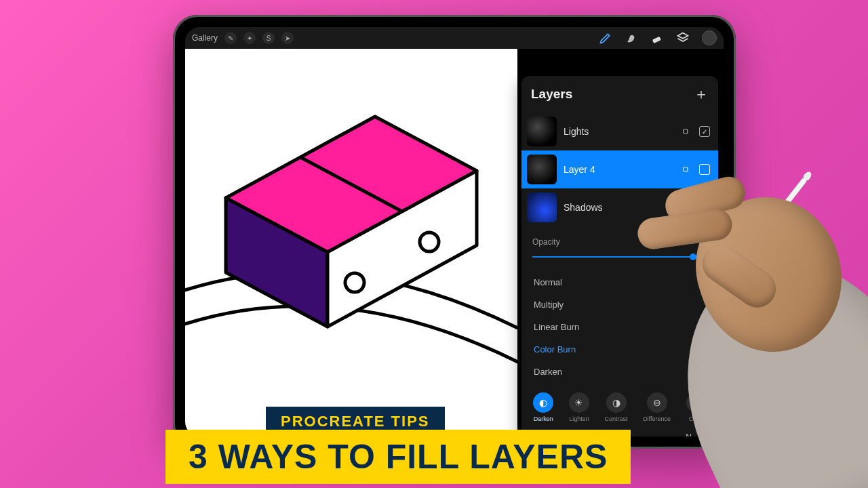 Image resolution: width=868 pixels, height=488 pixels. I want to click on category-label: Lighten, so click(579, 419).